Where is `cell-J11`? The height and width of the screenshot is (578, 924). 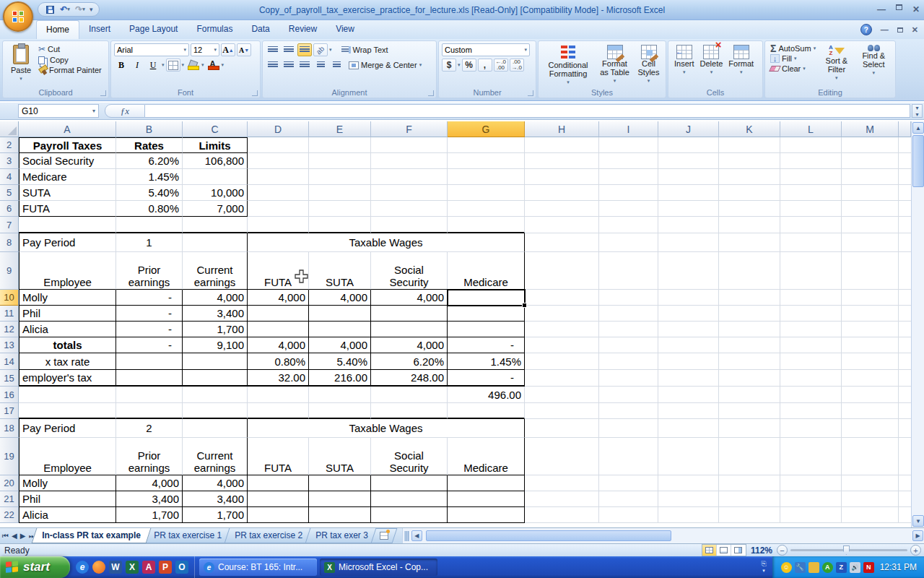 cell-J11 is located at coordinates (689, 314).